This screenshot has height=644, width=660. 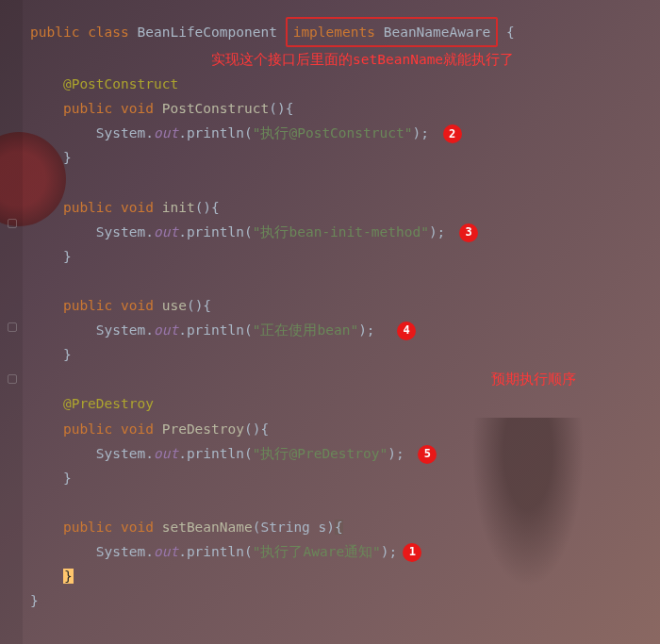 What do you see at coordinates (412, 553) in the screenshot?
I see `order-badge: 1` at bounding box center [412, 553].